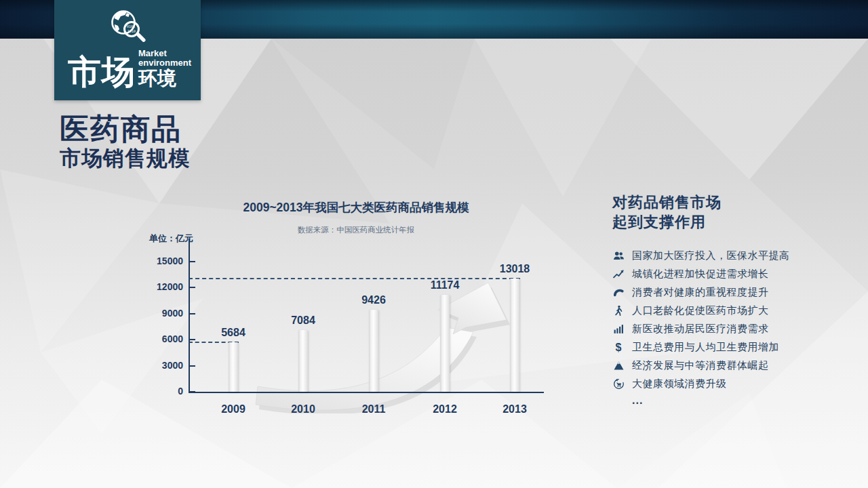  What do you see at coordinates (728, 212) in the screenshot?
I see `support-heading: 对药品销售市场 起到支撑作用` at bounding box center [728, 212].